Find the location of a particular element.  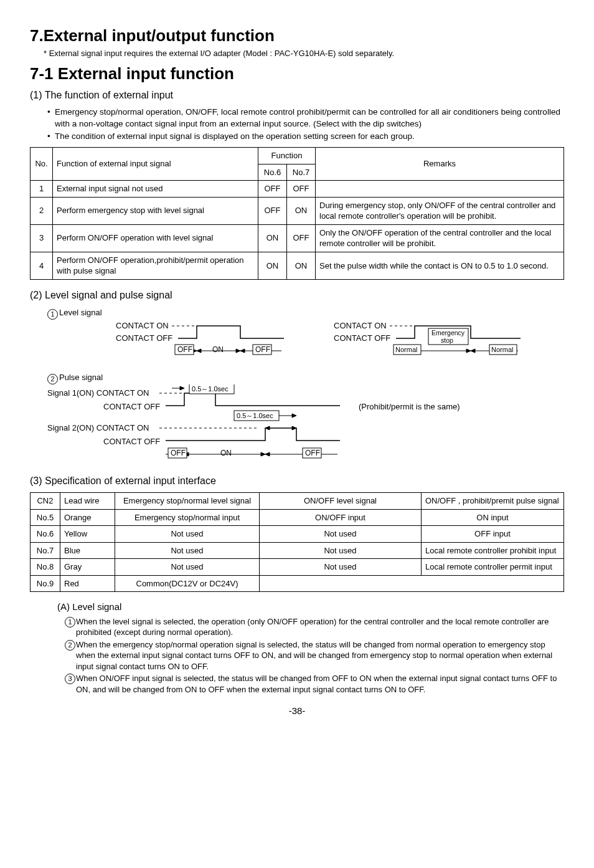

table-row: 4 Perform ON/OFF operation,prohibit/perm… is located at coordinates (298, 265).